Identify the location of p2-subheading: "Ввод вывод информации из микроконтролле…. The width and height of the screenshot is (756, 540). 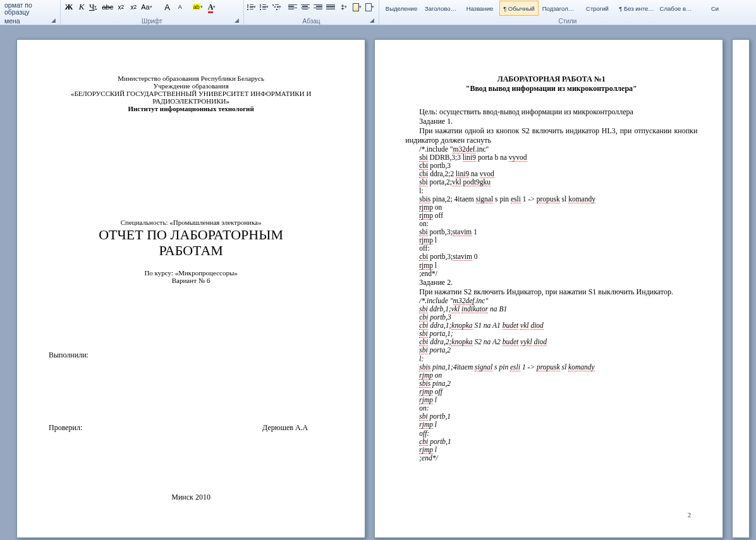
(551, 88).